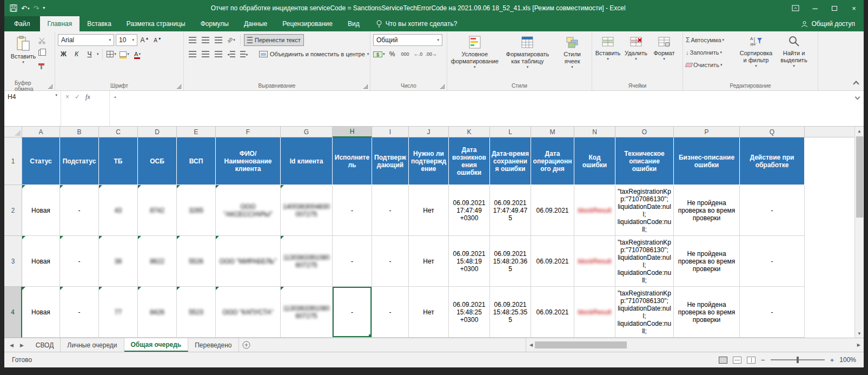 The height and width of the screenshot is (375, 868). Describe the element at coordinates (711, 40) in the screenshot. I see `autosum-button: ΣАвтосумма▾` at that location.